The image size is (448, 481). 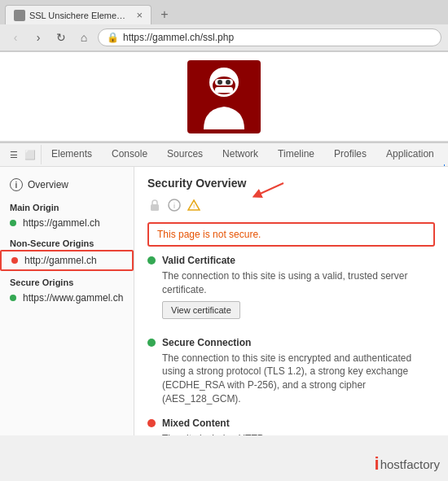 What do you see at coordinates (296, 155) in the screenshot?
I see `tab-timeline: Timeline` at bounding box center [296, 155].